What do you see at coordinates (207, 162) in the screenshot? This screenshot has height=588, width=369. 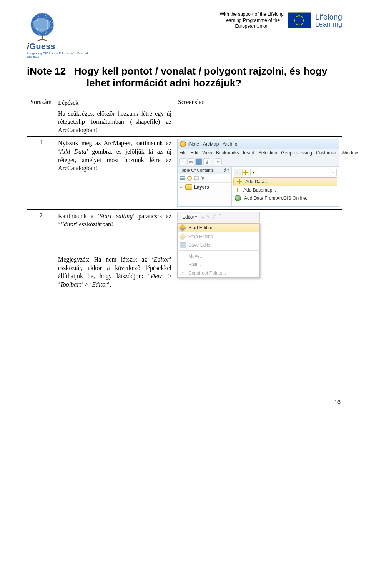 I see `toolbar-print-icon: ⎙` at bounding box center [207, 162].